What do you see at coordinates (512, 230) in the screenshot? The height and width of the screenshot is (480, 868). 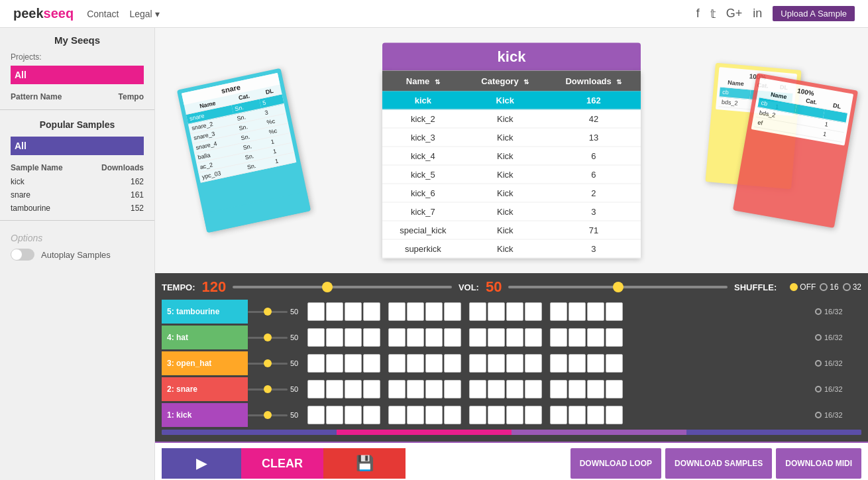 I see `modal-row: special_kickKick71` at bounding box center [512, 230].